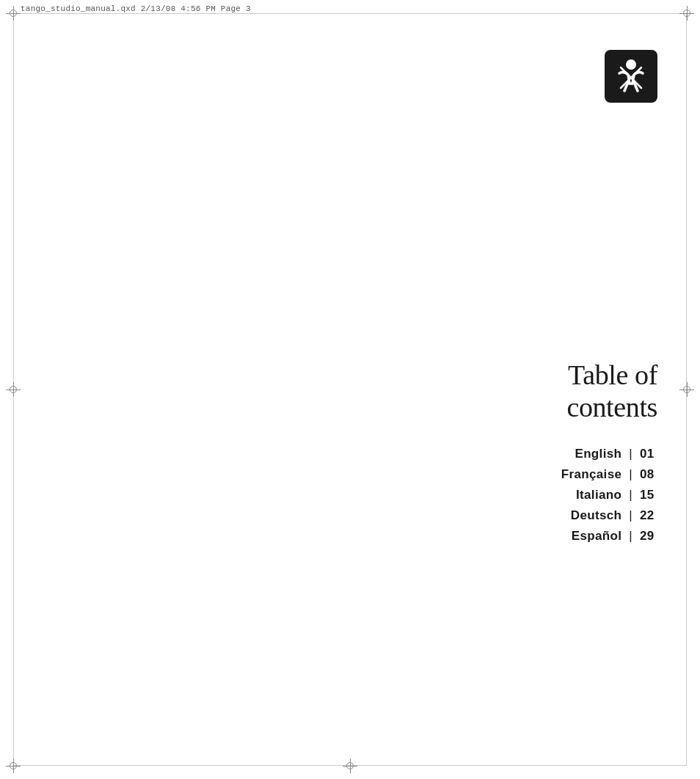 The image size is (700, 779). I want to click on toc-page-number: 01, so click(649, 454).